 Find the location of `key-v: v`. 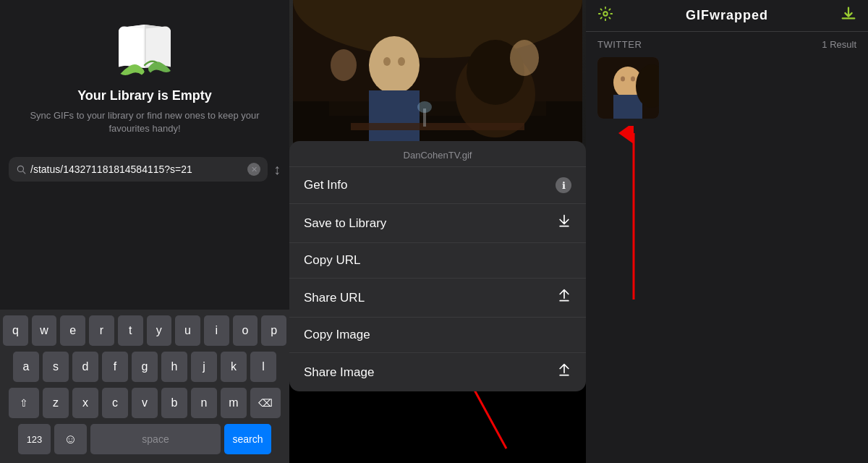

key-v: v is located at coordinates (145, 403).